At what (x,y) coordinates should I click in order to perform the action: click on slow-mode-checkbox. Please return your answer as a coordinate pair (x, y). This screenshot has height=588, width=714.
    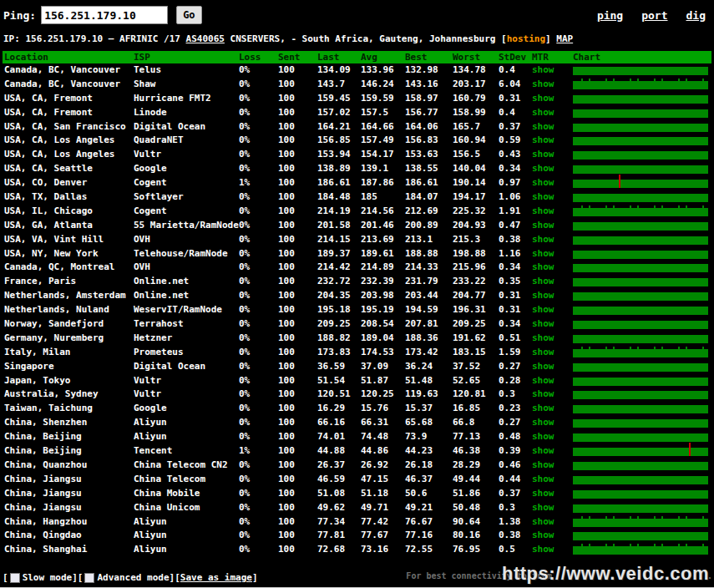
    Looking at the image, I should click on (15, 578).